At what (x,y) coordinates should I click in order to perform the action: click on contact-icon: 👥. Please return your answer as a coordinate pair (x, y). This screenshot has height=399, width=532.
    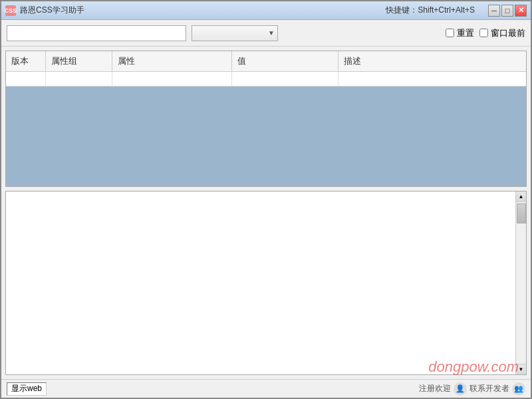
    Looking at the image, I should click on (519, 389).